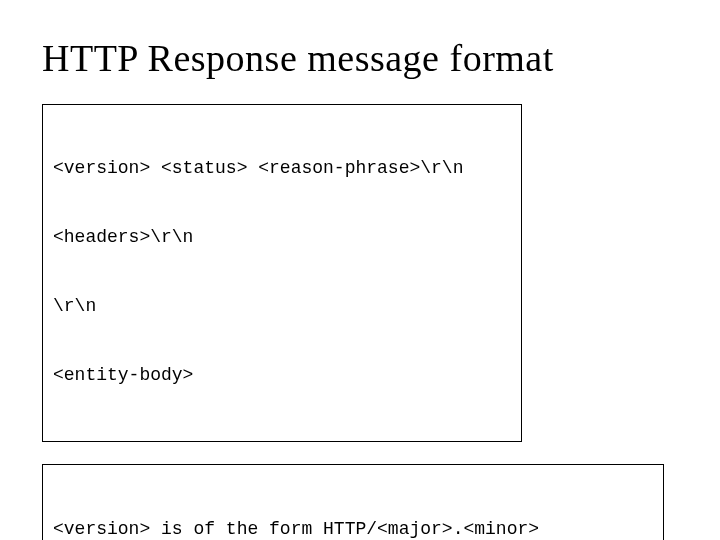 The image size is (720, 540). I want to click on syntax-line: \r\n, so click(282, 306).